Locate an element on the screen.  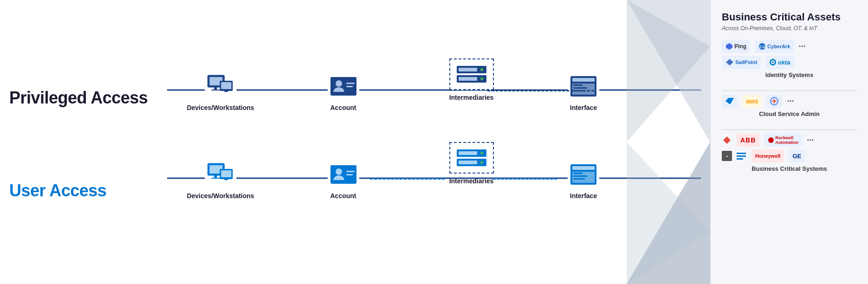
user-intermediaries-node: Intermediaries is located at coordinates (472, 163).